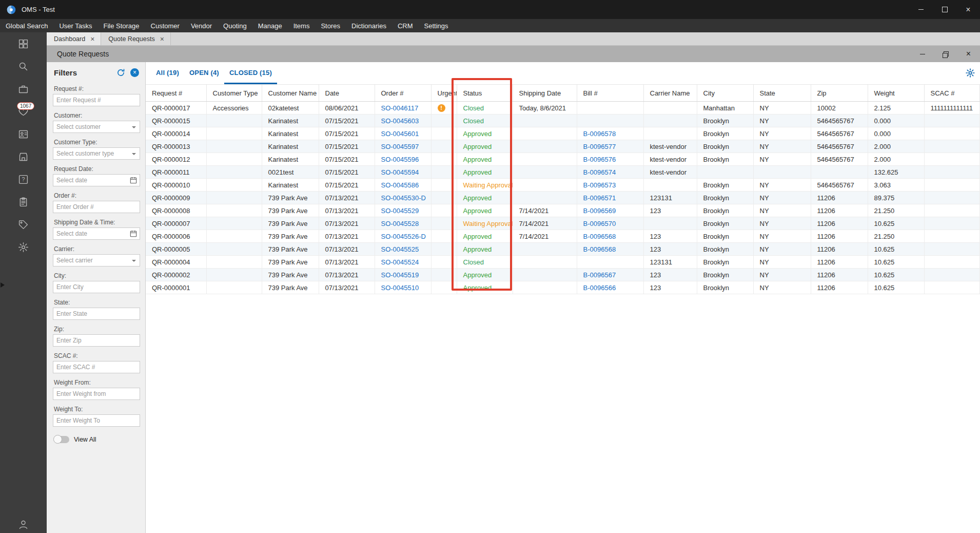 Image resolution: width=980 pixels, height=533 pixels. Describe the element at coordinates (96, 100) in the screenshot. I see `filter-field-request` at that location.